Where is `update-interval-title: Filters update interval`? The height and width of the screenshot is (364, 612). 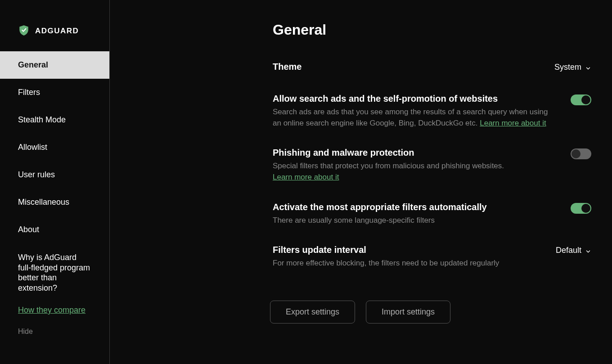 update-interval-title: Filters update interval is located at coordinates (386, 250).